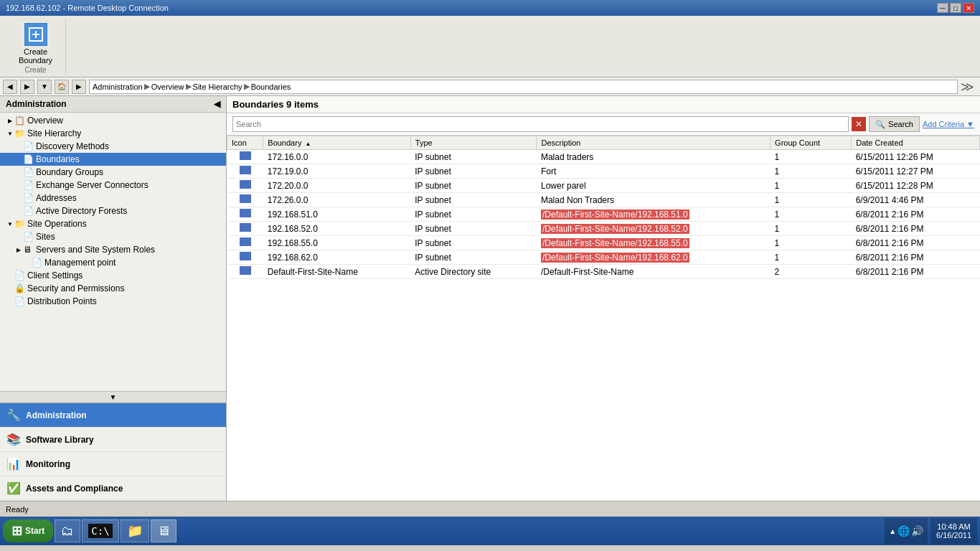 The height and width of the screenshot is (551, 980). Describe the element at coordinates (969, 8) in the screenshot. I see `close-button: ✕` at that location.